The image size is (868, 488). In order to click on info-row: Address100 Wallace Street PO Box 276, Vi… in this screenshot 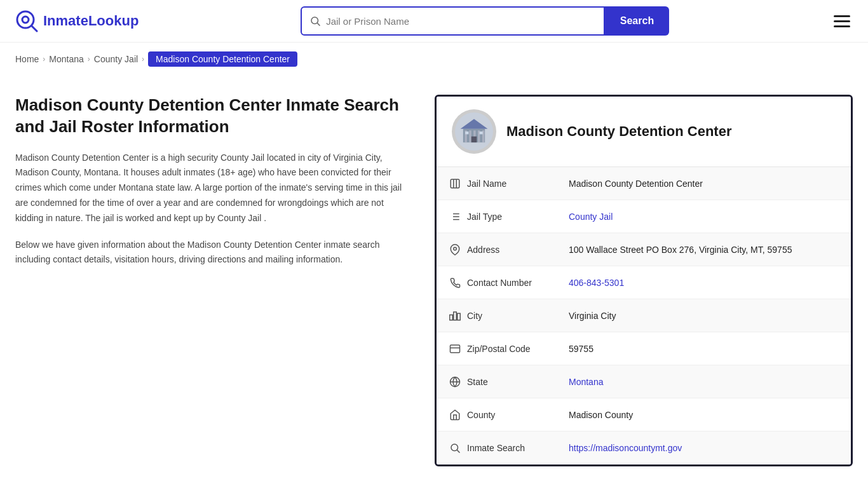, I will do `click(644, 250)`.